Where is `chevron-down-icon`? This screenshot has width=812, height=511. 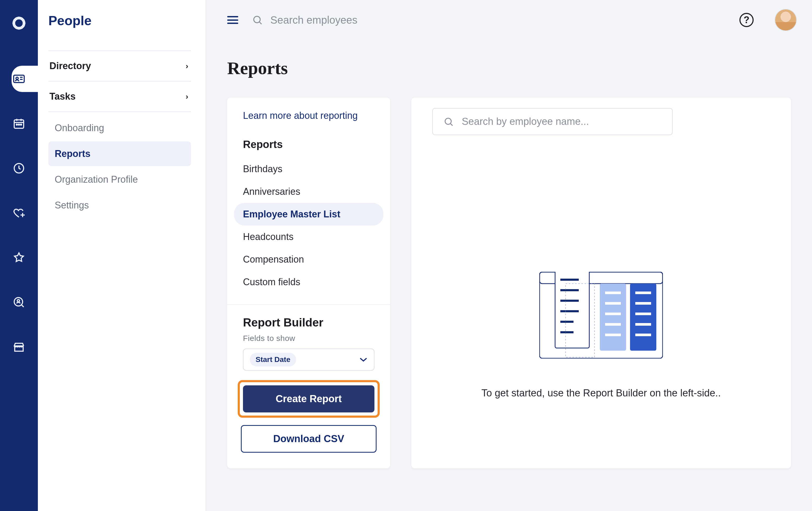 chevron-down-icon is located at coordinates (364, 360).